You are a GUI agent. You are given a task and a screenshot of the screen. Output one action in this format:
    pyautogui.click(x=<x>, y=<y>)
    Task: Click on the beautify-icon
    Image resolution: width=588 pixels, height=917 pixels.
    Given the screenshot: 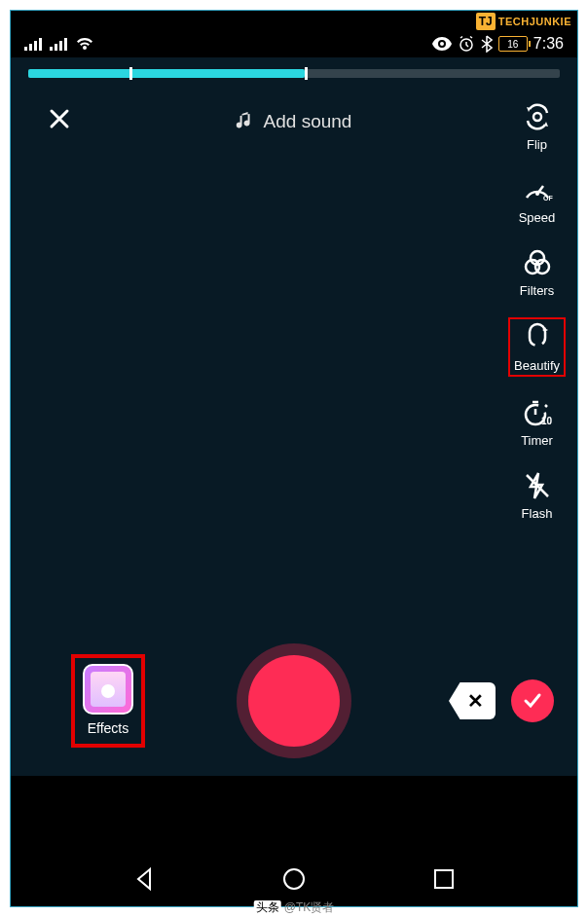 What is the action you would take?
    pyautogui.click(x=537, y=338)
    